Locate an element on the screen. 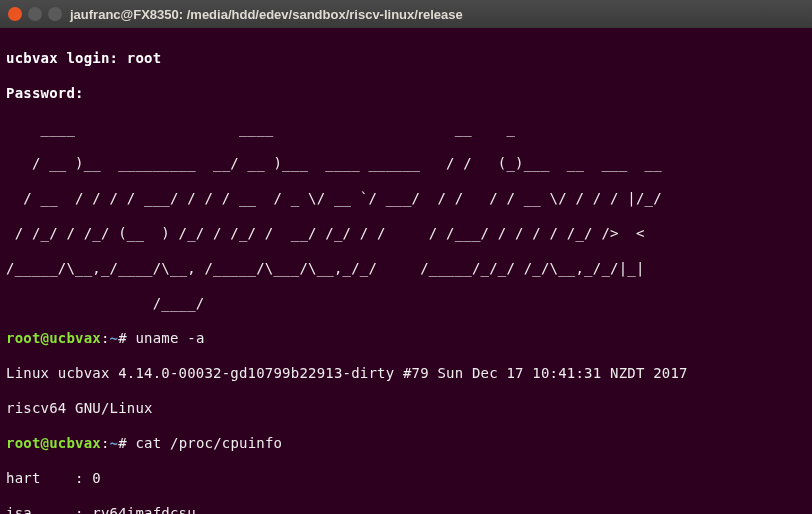 This screenshot has height=514, width=812. output-line: Linux ucbvax 4.14.0-00032-gd10799b22913-… is located at coordinates (406, 374).